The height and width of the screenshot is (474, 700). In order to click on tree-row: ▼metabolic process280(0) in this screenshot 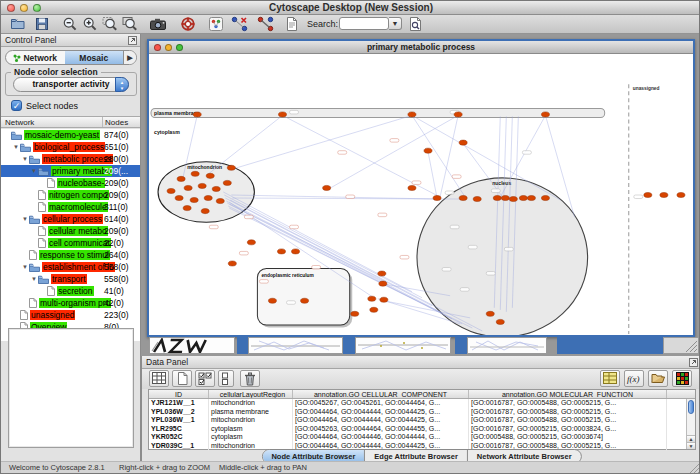, I will do `click(70, 159)`.